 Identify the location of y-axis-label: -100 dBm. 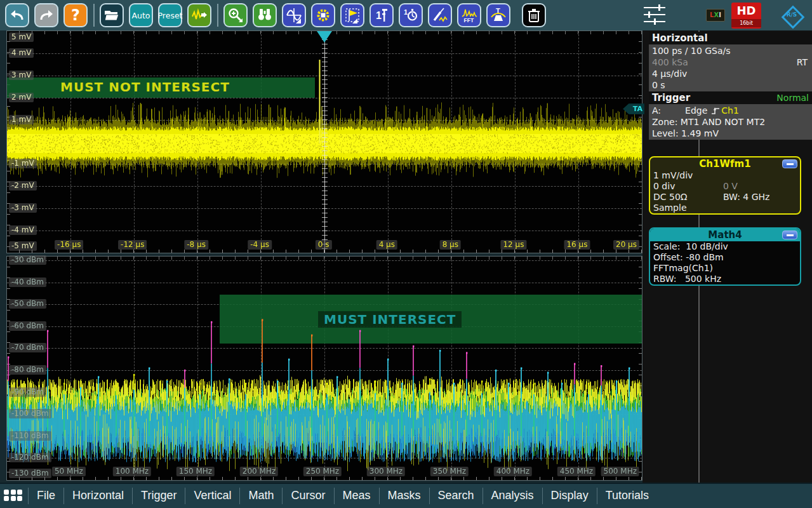
(30, 414).